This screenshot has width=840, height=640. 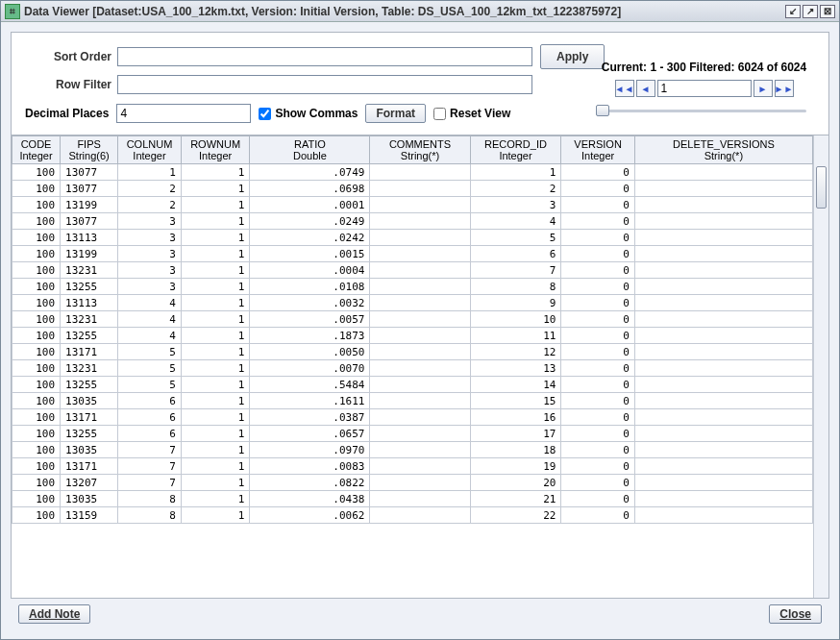 I want to click on table-row: 1001307721.069820, so click(x=413, y=188).